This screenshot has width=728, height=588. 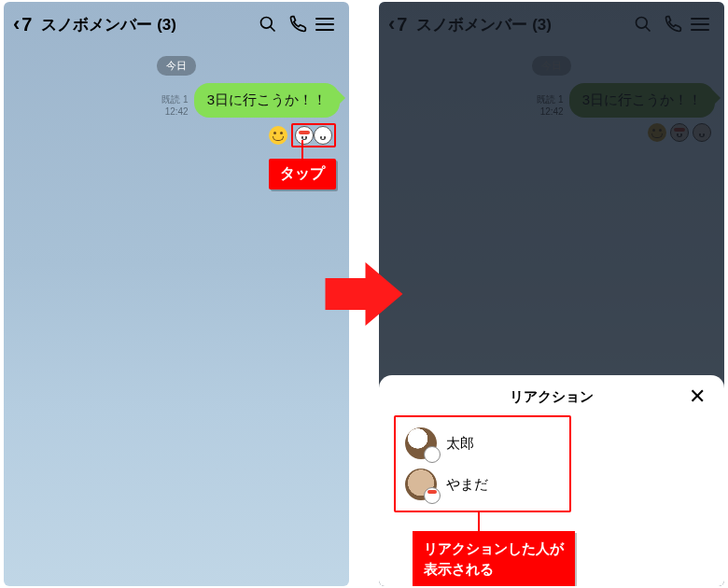 What do you see at coordinates (483, 443) in the screenshot?
I see `list-item: 太郎` at bounding box center [483, 443].